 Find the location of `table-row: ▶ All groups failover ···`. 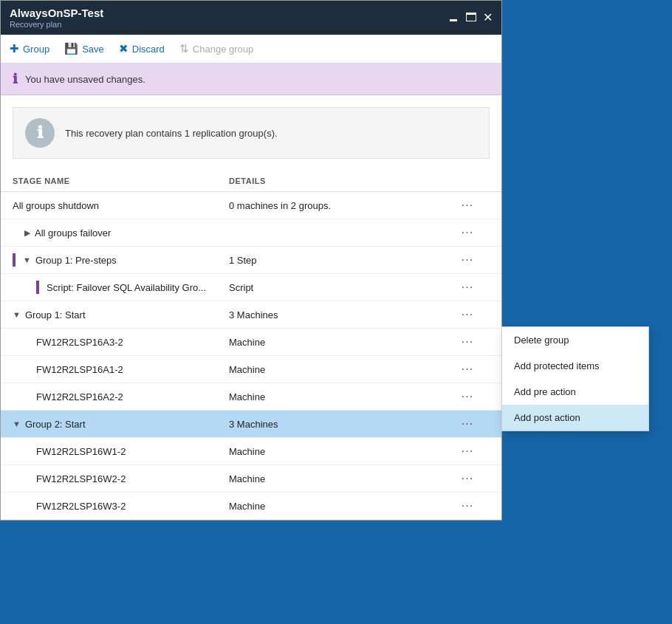

table-row: ▶ All groups failover ··· is located at coordinates (251, 233).